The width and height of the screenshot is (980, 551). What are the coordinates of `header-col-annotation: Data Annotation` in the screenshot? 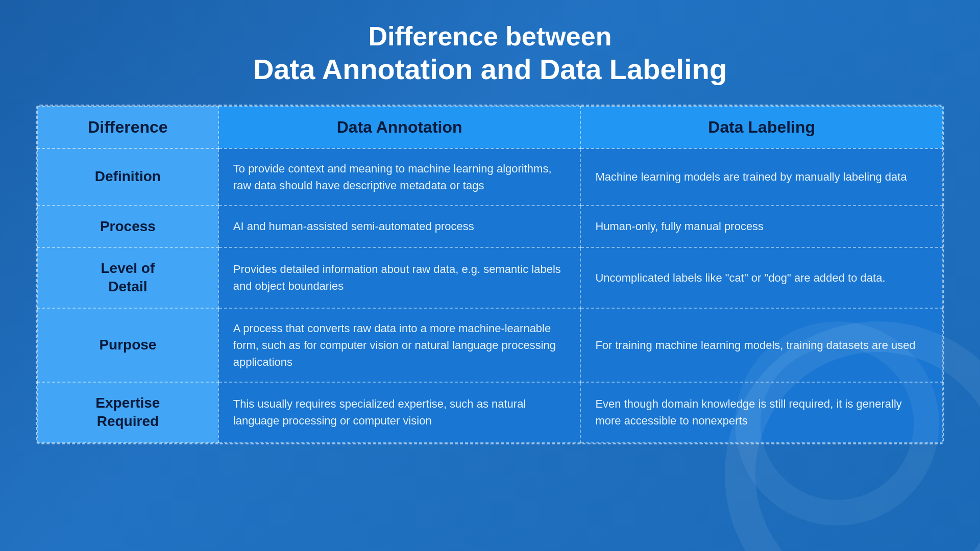 It's located at (400, 128).